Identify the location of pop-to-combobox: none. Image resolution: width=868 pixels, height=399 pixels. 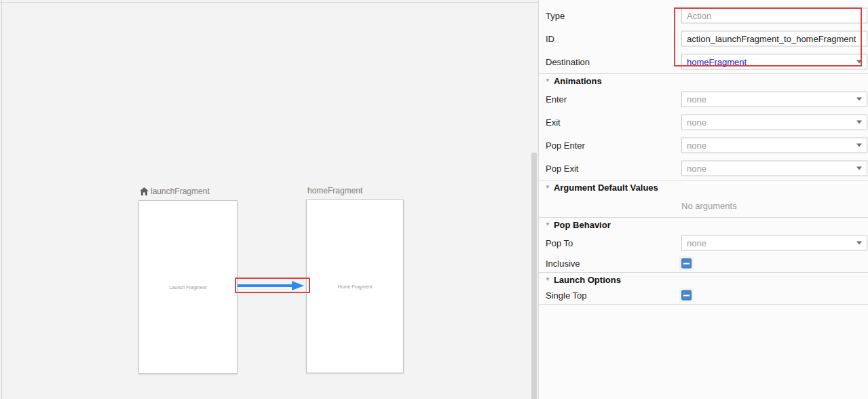
(774, 243).